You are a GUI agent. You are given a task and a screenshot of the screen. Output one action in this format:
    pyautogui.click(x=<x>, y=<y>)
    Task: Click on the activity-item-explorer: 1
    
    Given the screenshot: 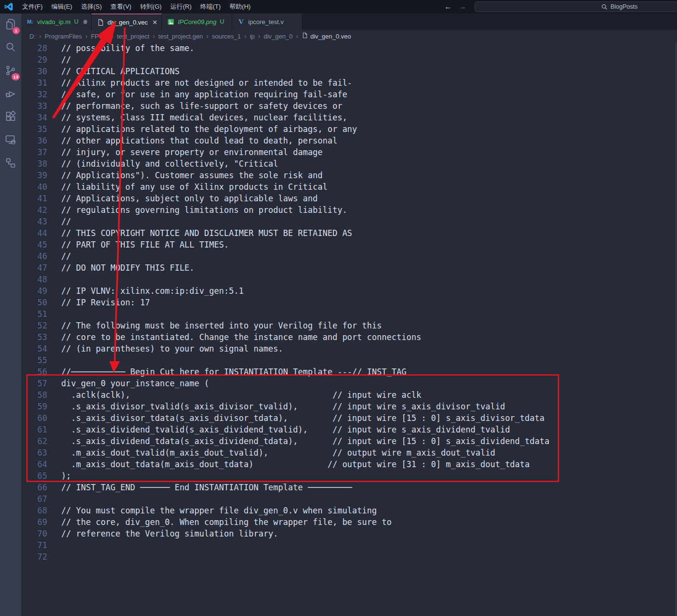 What is the action you would take?
    pyautogui.click(x=11, y=25)
    